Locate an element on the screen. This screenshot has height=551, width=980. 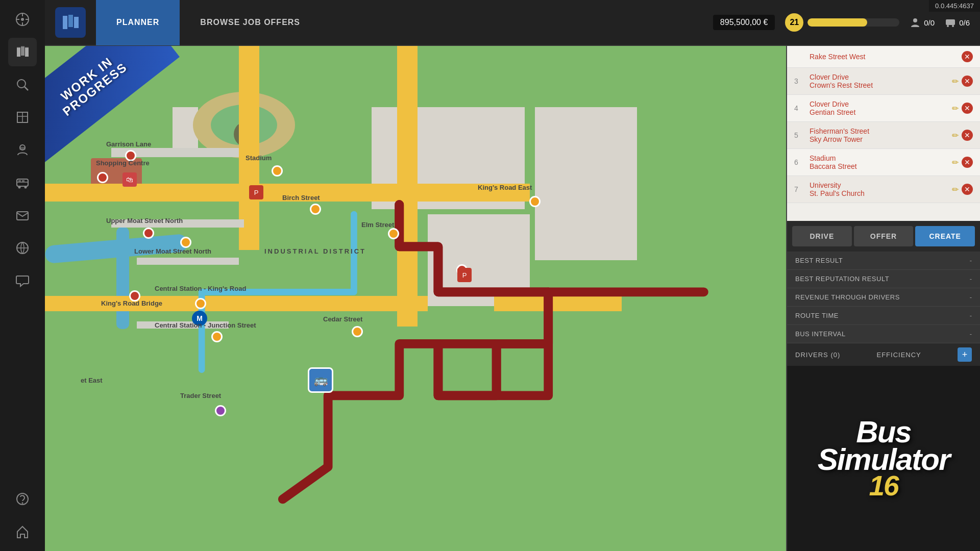
stop-birch is located at coordinates (315, 209).